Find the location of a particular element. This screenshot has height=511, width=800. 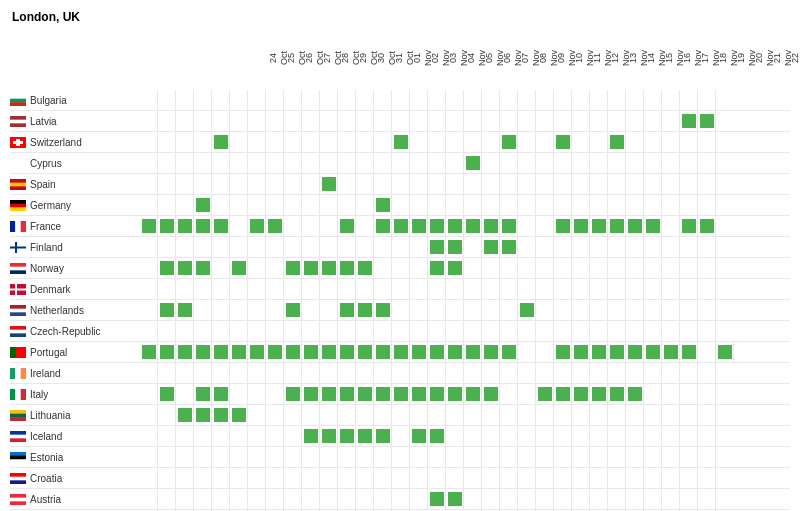

country-row: Denmark is located at coordinates (400, 290).